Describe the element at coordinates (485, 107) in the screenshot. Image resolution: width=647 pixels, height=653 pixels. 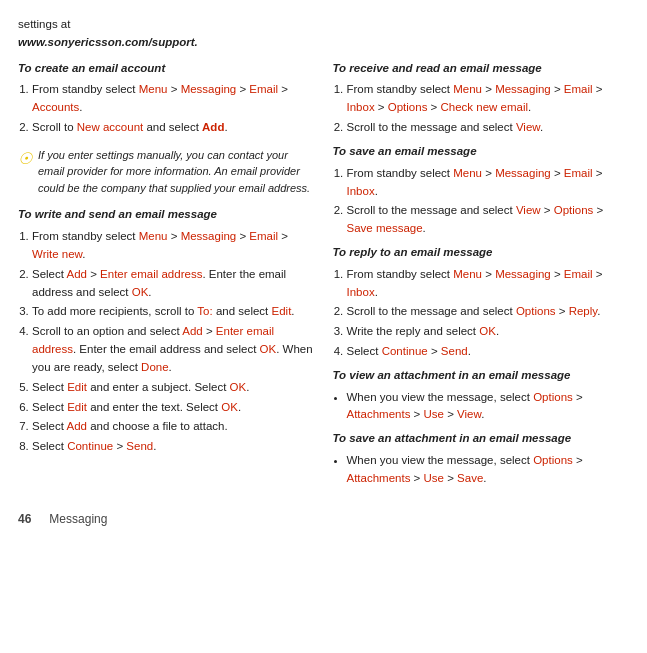
I see `link-check-new-email: Check new email` at that location.